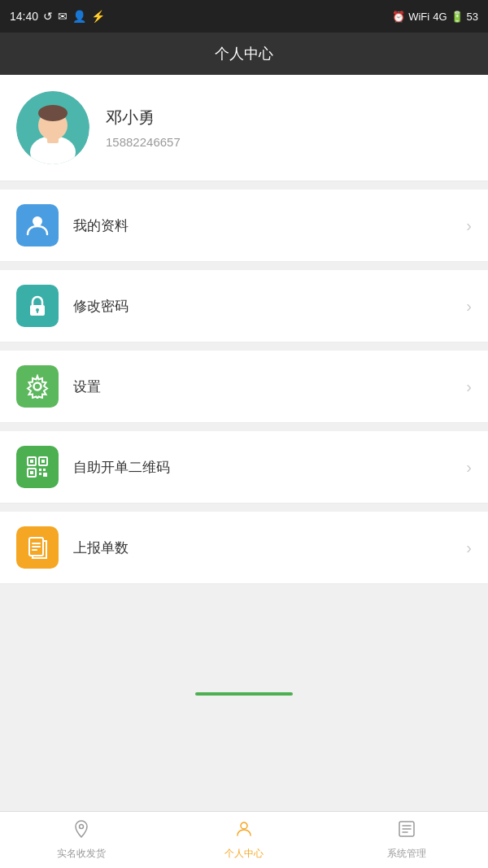 The image size is (488, 868). What do you see at coordinates (270, 548) in the screenshot?
I see `report-count-label: 上报单数` at bounding box center [270, 548].